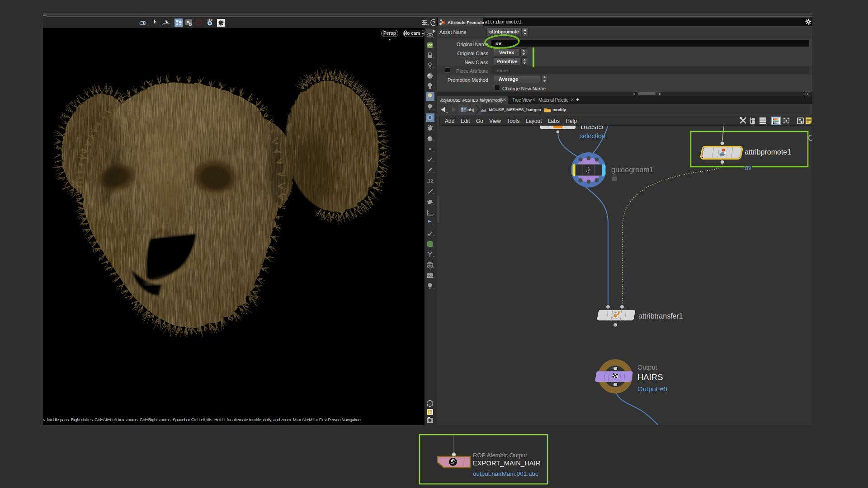  Describe the element at coordinates (650, 377) in the screenshot. I see `svg-text: HAIRS` at that location.